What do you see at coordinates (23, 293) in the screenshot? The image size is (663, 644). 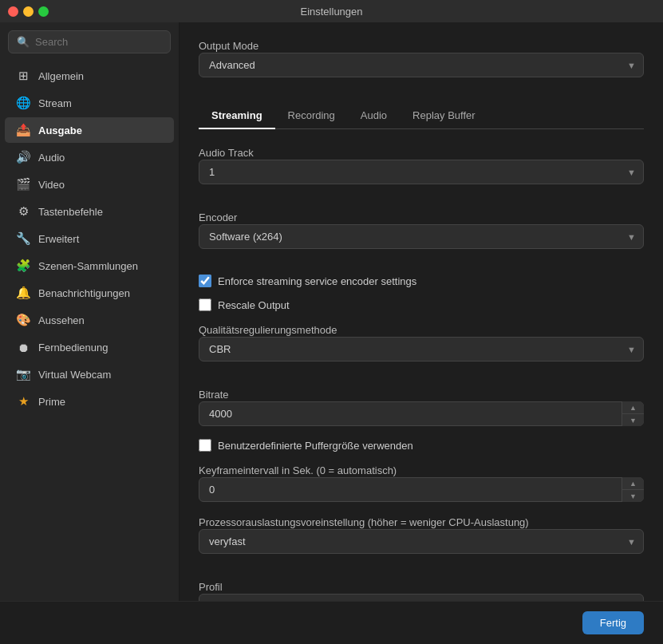 I see `bell-icon: 🔔` at bounding box center [23, 293].